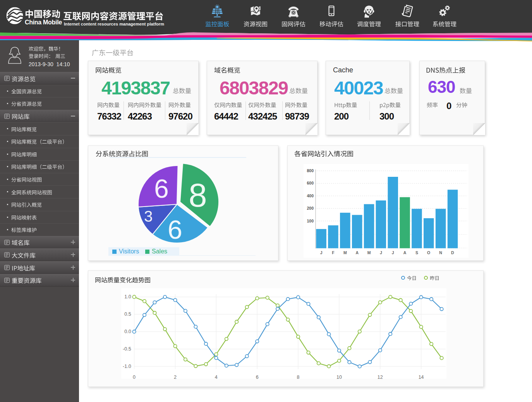  What do you see at coordinates (128, 314) in the screenshot?
I see `svg-text: 0.5` at bounding box center [128, 314].